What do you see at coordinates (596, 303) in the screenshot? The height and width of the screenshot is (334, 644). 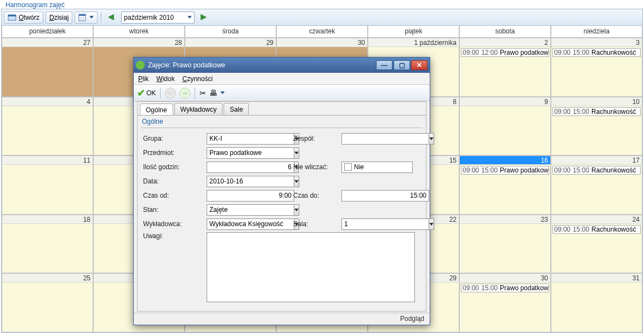 I see `calendar-cell: 31` at bounding box center [596, 303].